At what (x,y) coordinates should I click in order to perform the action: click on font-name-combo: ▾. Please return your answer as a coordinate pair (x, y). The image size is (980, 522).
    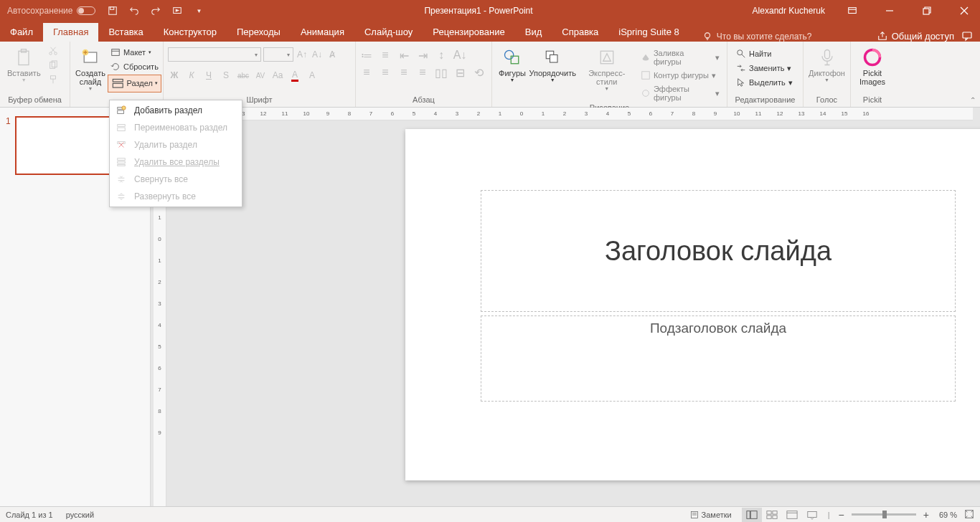
    Looking at the image, I should click on (215, 54).